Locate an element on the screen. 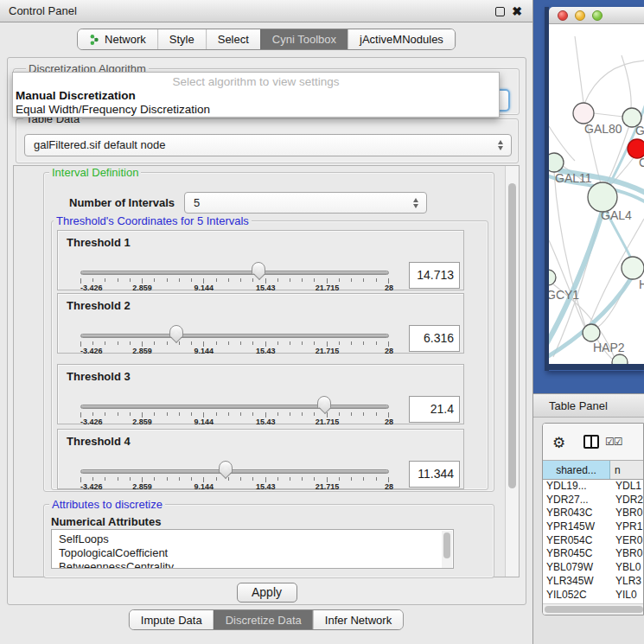 This screenshot has width=644, height=644. tab-style: Style is located at coordinates (182, 40).